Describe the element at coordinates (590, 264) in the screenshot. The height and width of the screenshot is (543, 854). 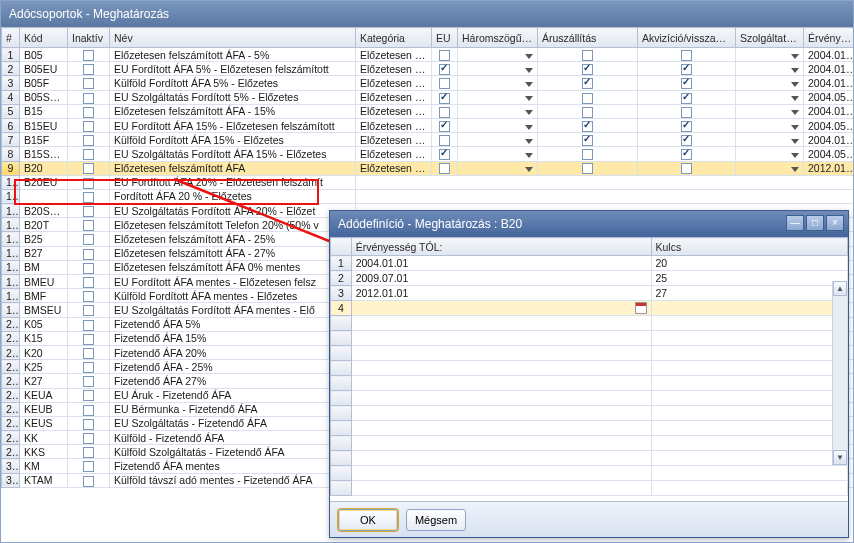
I see `table-row: 12004.01.0120` at that location.